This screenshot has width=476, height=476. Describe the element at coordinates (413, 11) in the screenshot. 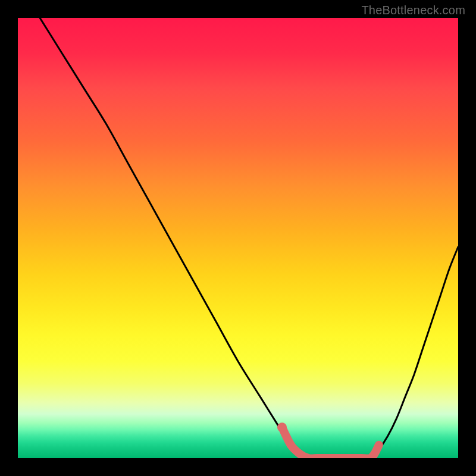

I see `watermark-text: TheBottleneck.com` at that location.